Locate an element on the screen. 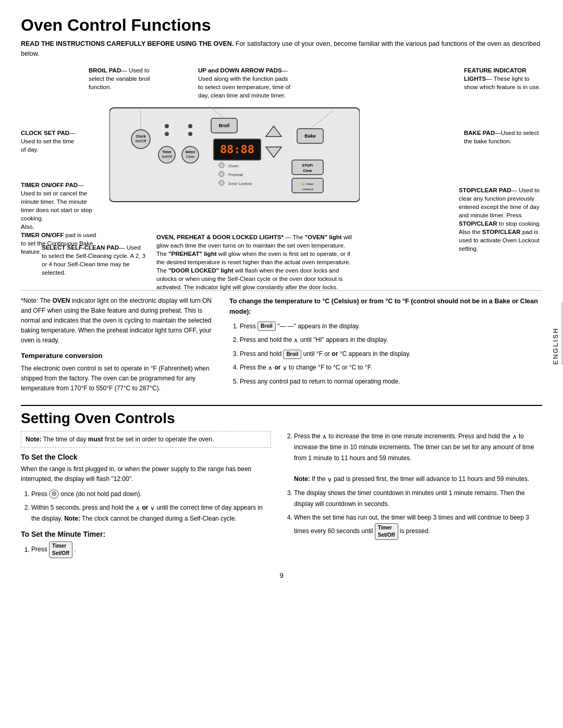 This screenshot has height=728, width=563. svg-text: STOP/ is located at coordinates (308, 166).